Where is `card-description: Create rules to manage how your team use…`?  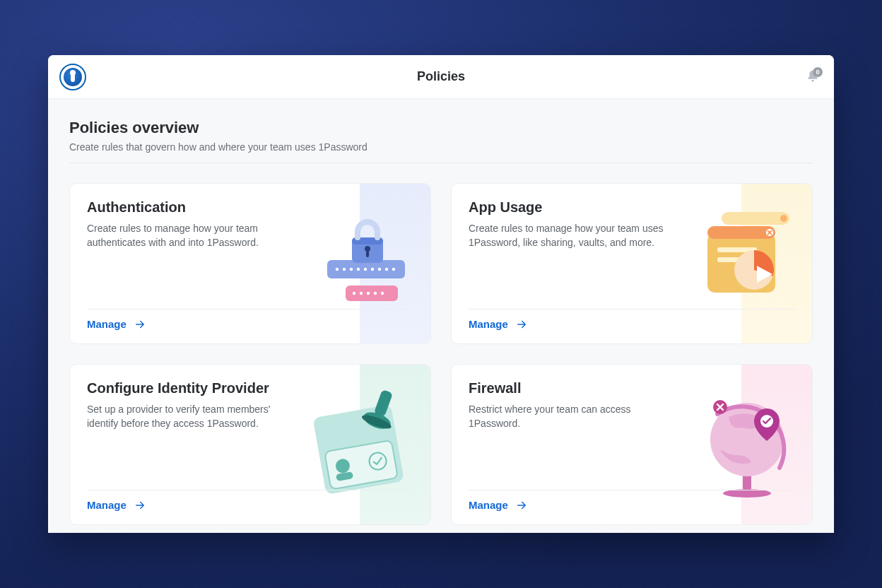 card-description: Create rules to manage how your team use… is located at coordinates (575, 236).